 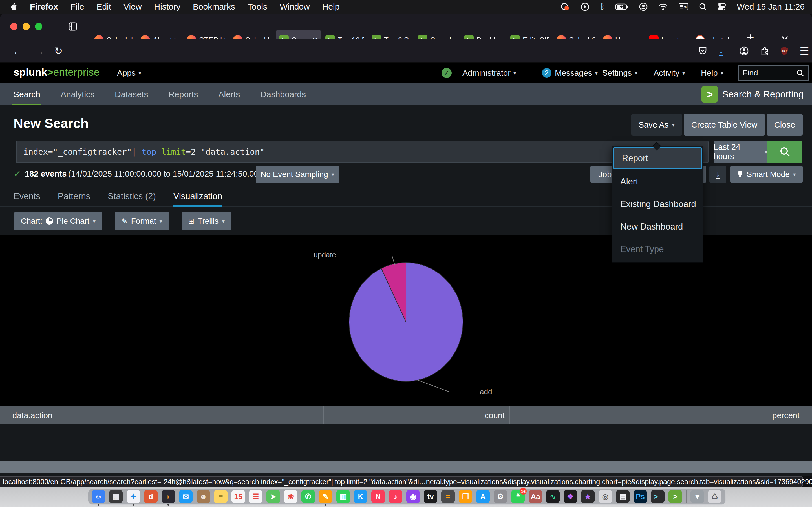 I want to click on chart-type-button: Chart: Pie Chart▾, so click(x=58, y=221).